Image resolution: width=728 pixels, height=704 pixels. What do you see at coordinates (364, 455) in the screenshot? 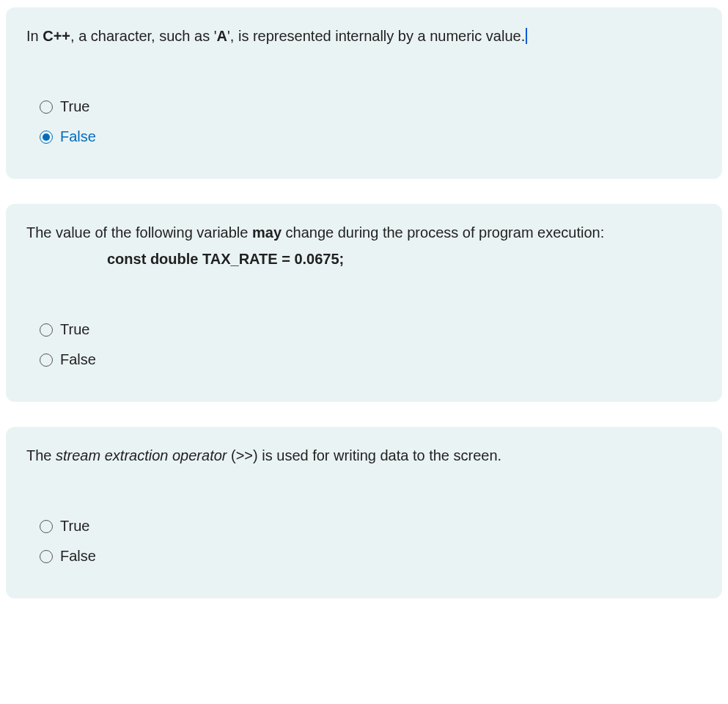
I see `prompt-text: (>>) is used for writing data to the scr…` at bounding box center [364, 455].